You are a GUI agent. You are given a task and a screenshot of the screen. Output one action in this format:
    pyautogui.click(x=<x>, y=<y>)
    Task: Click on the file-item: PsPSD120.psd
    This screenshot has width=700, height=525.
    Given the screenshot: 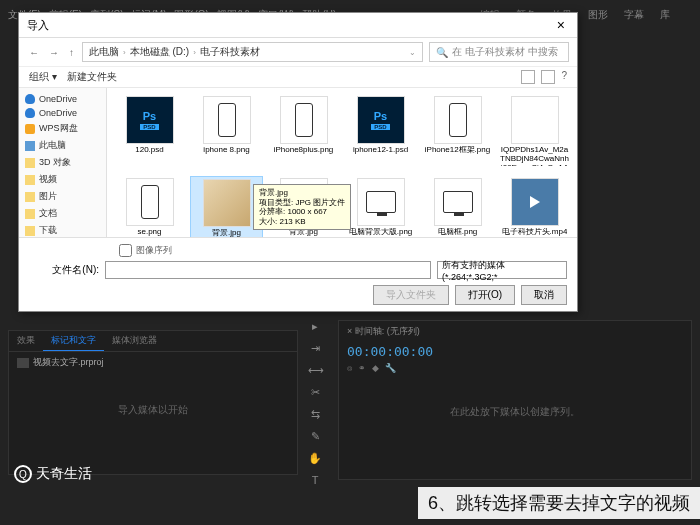 What is the action you would take?
    pyautogui.click(x=150, y=133)
    